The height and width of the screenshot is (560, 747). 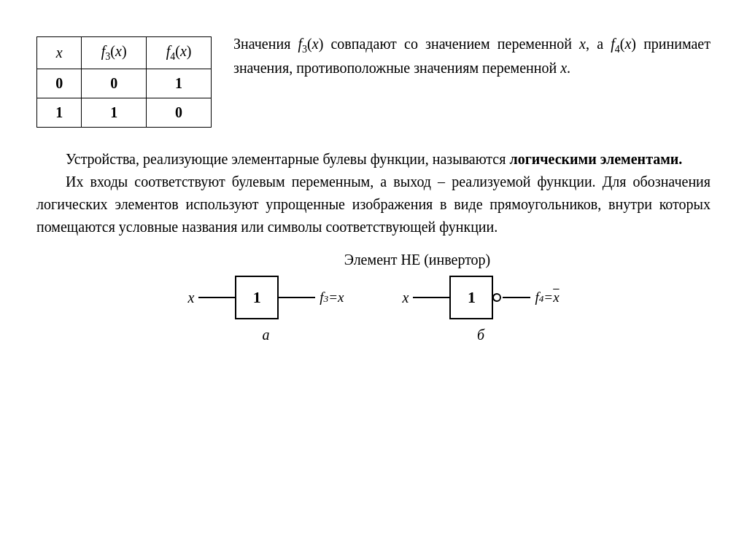 I want to click on circuit-b-line-left, so click(x=431, y=298).